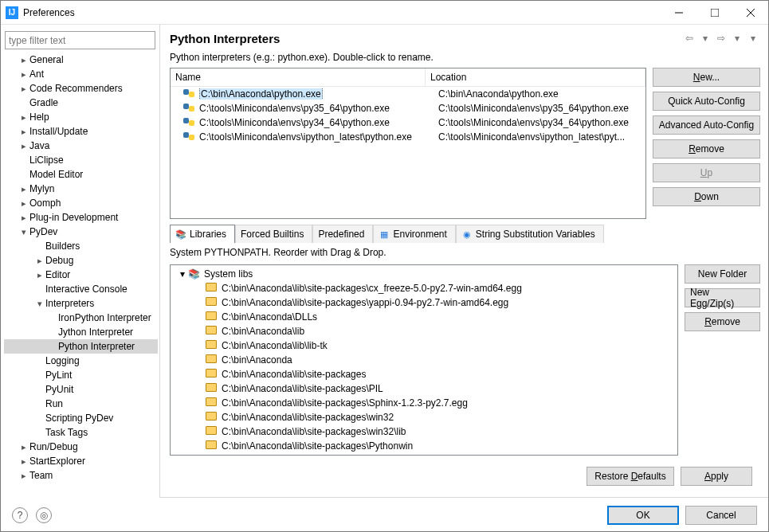 The height and width of the screenshot is (532, 769). What do you see at coordinates (689, 38) in the screenshot?
I see `back-button: ⇦` at bounding box center [689, 38].